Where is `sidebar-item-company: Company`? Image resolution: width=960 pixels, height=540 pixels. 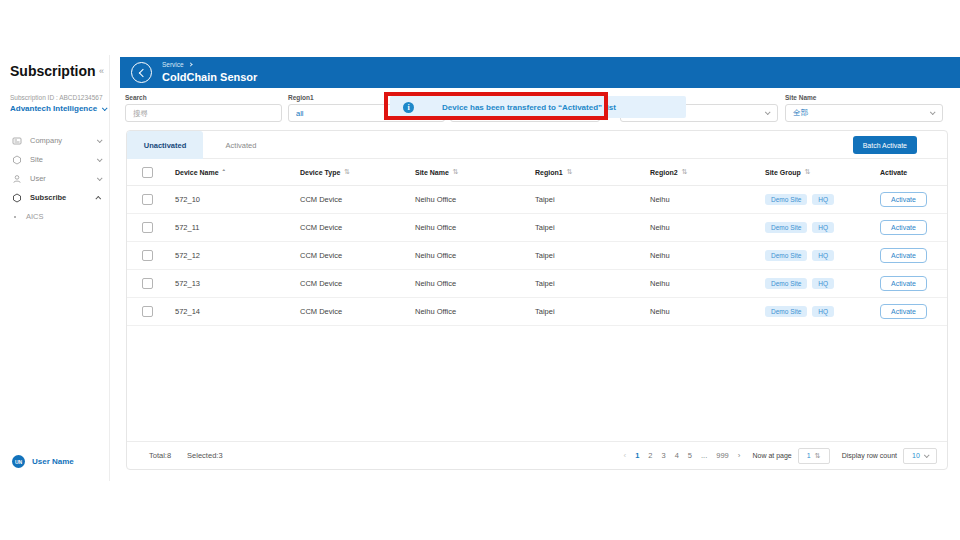
sidebar-item-company: Company is located at coordinates (54, 140).